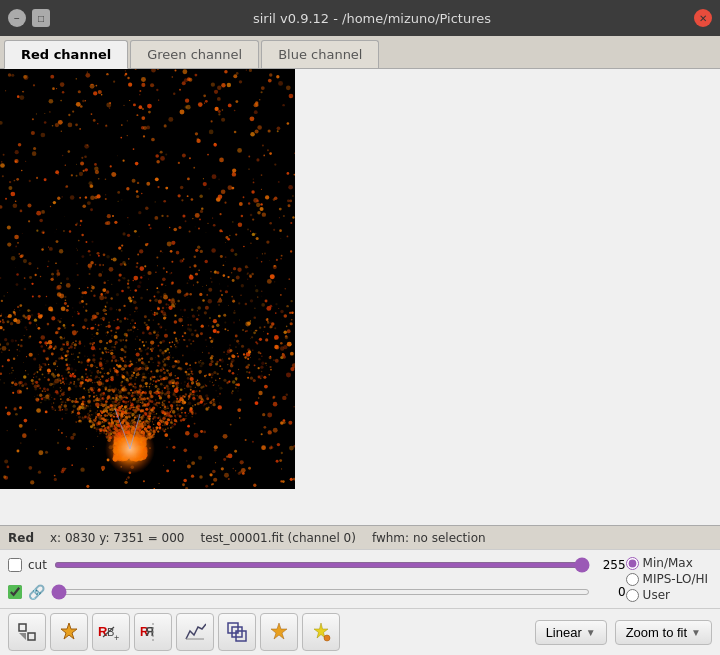 The width and height of the screenshot is (720, 655). I want to click on magic-button, so click(321, 632).